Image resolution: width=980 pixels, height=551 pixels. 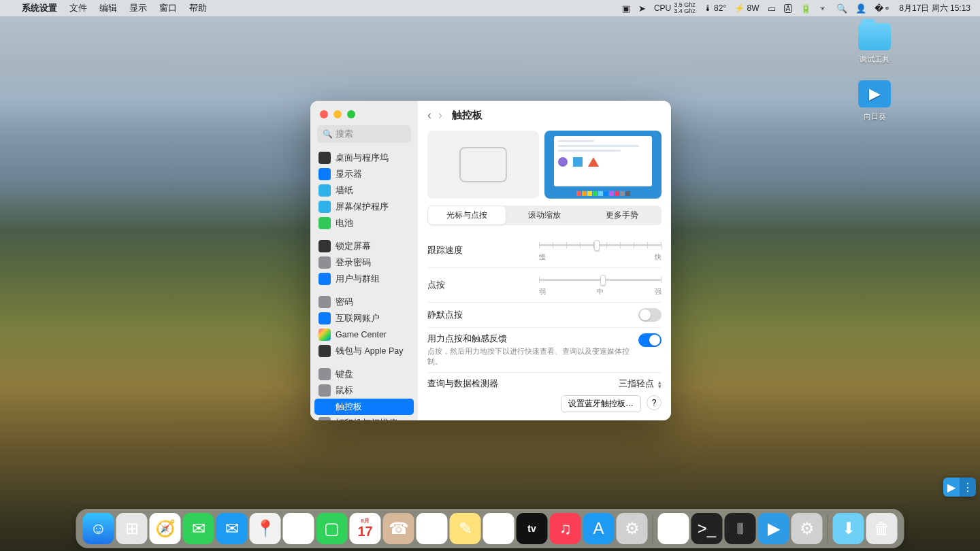 I want to click on dock-trash: 🗑, so click(x=882, y=529).